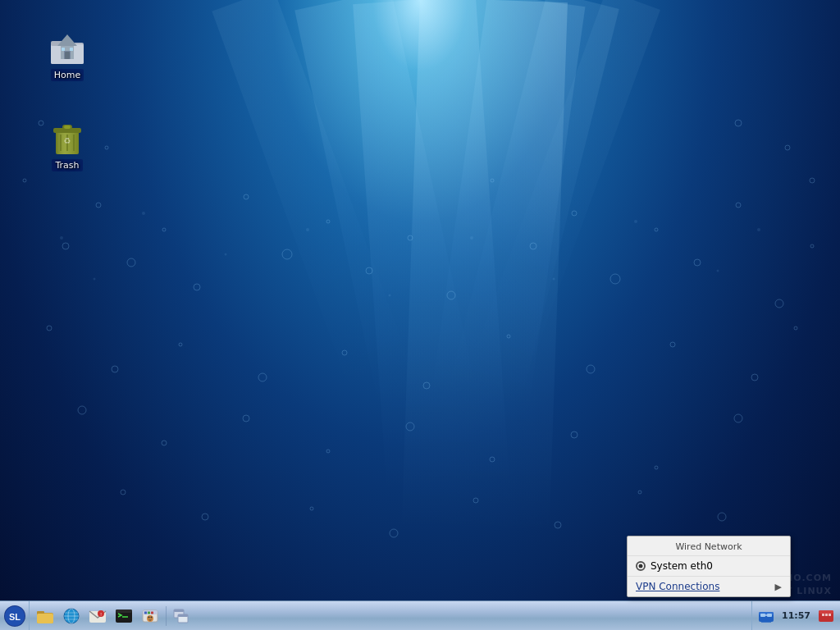 Image resolution: width=840 pixels, height=630 pixels. What do you see at coordinates (15, 616) in the screenshot?
I see `start-button: SL` at bounding box center [15, 616].